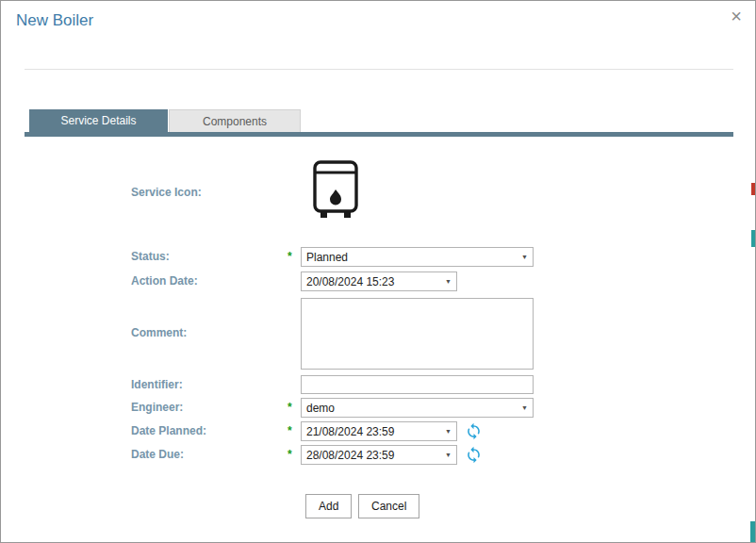 This screenshot has height=543, width=756. I want to click on action-date-value: 20/08/2024 15:23, so click(371, 282).